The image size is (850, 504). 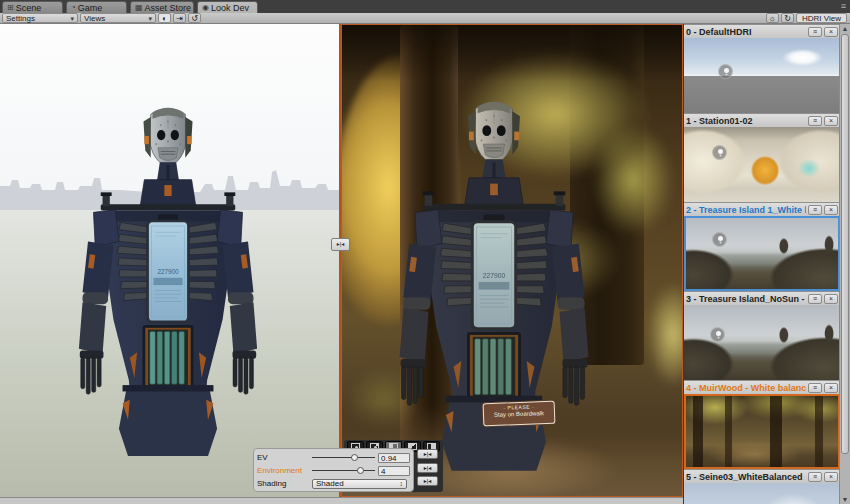 I want to click on window-bottom-edge, so click(x=342, y=500).